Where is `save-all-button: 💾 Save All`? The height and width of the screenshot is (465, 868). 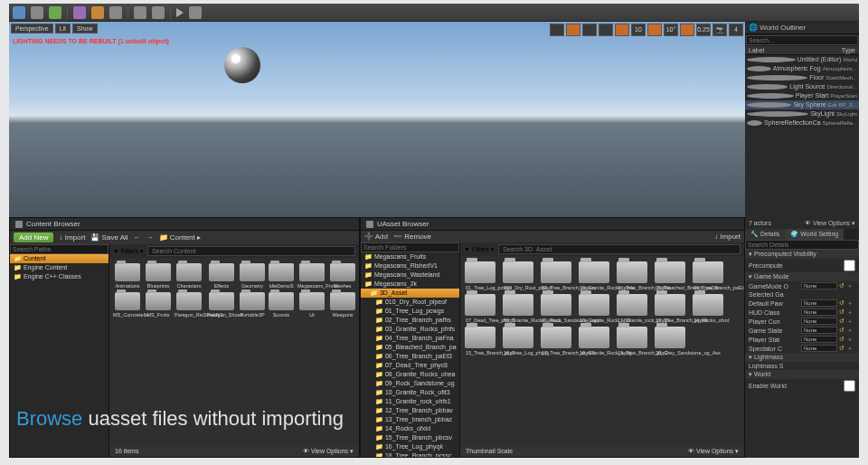 save-all-button: 💾 Save All is located at coordinates (108, 237).